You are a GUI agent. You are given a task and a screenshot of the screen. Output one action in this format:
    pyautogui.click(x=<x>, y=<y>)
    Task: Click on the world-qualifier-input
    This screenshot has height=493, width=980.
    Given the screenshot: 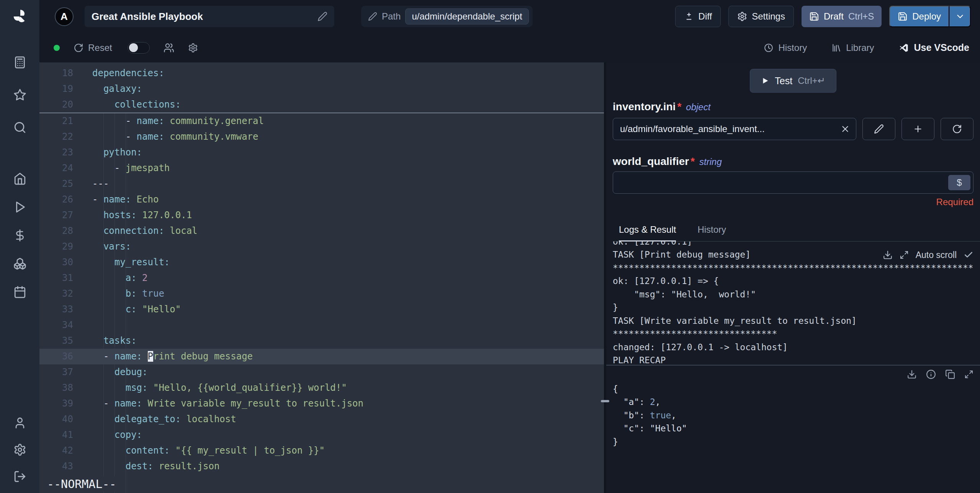 What is the action you would take?
    pyautogui.click(x=793, y=183)
    